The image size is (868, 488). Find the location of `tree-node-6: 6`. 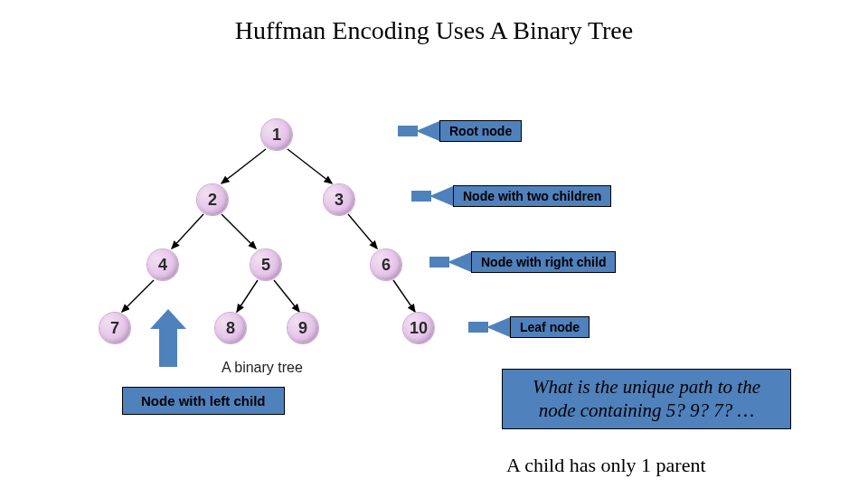

tree-node-6: 6 is located at coordinates (386, 265).